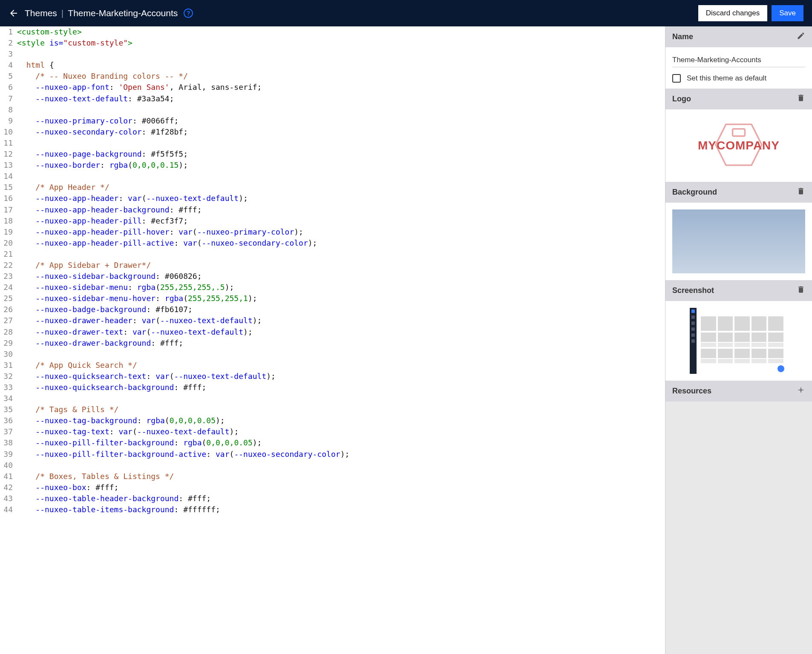 The width and height of the screenshot is (812, 654). Describe the element at coordinates (739, 341) in the screenshot. I see `screenshot-preview` at that location.